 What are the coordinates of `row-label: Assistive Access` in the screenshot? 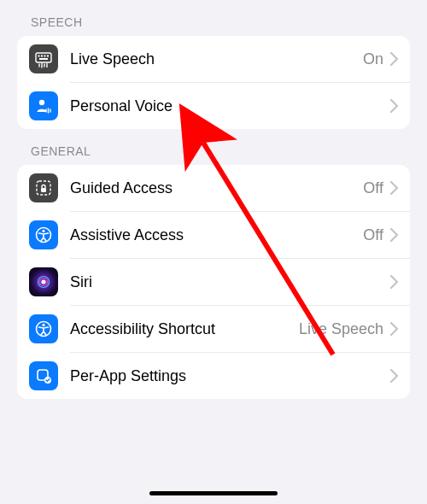 It's located at (217, 236).